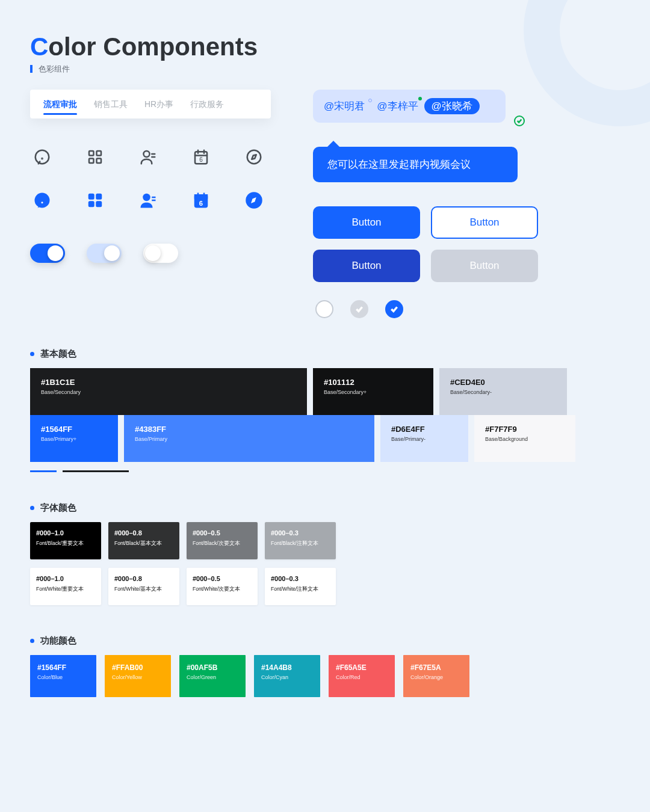 The image size is (650, 812). I want to click on button-disabled: Button, so click(484, 266).